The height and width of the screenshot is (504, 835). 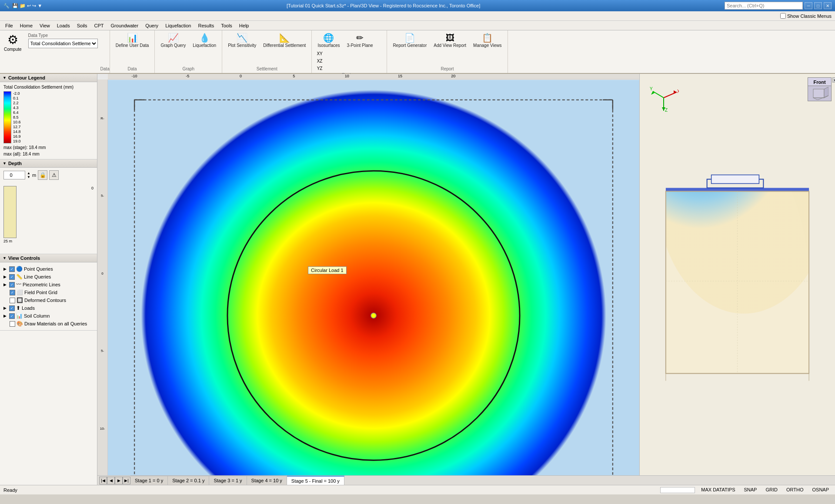 I want to click on restore-button: □, so click(x=818, y=6).